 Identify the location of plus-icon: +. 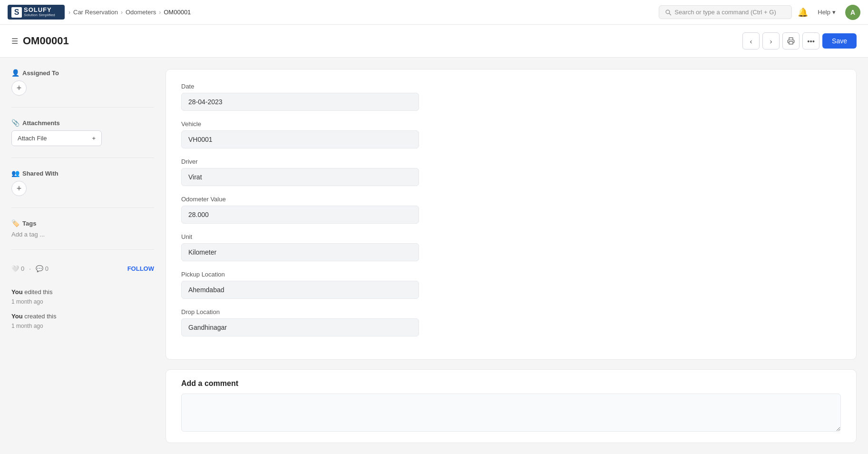
(94, 138).